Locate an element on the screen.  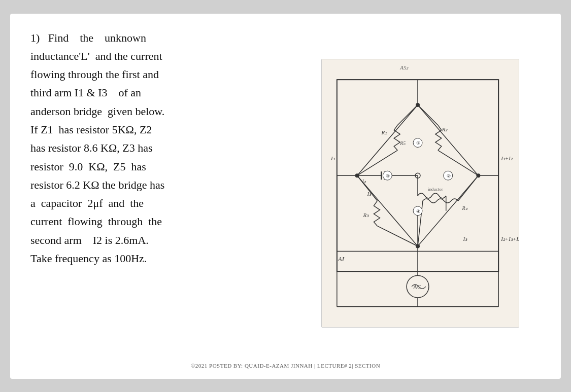
svg-text: R₁ is located at coordinates (384, 132).